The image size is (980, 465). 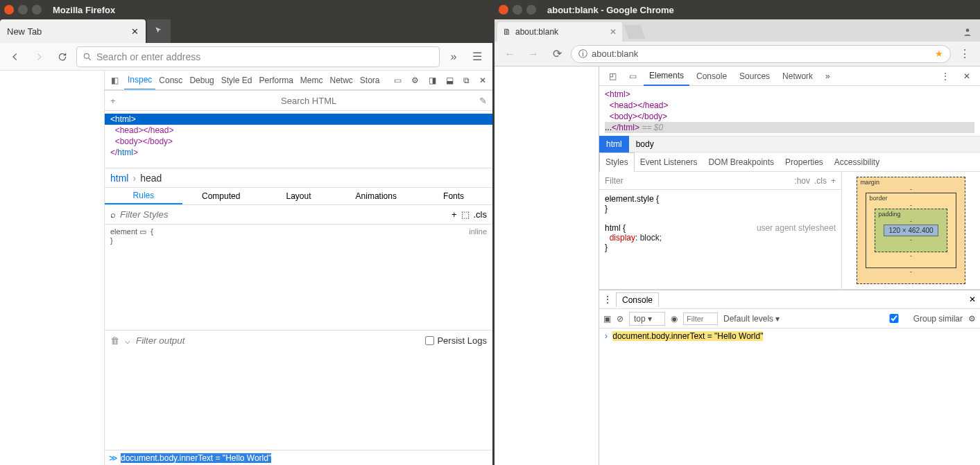 What do you see at coordinates (433, 80) in the screenshot?
I see `dock-side-icon: ◨` at bounding box center [433, 80].